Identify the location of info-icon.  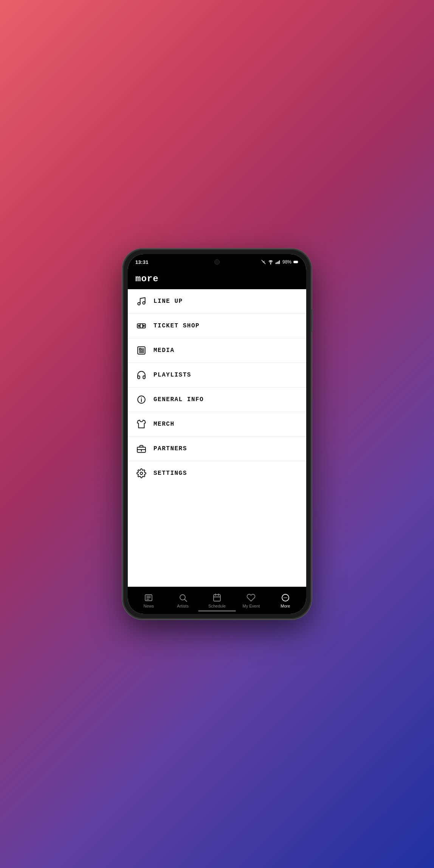
(141, 400).